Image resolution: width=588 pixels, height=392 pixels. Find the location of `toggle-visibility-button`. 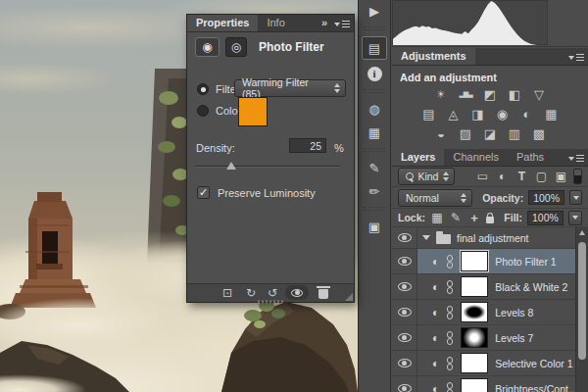

toggle-visibility-button is located at coordinates (297, 292).